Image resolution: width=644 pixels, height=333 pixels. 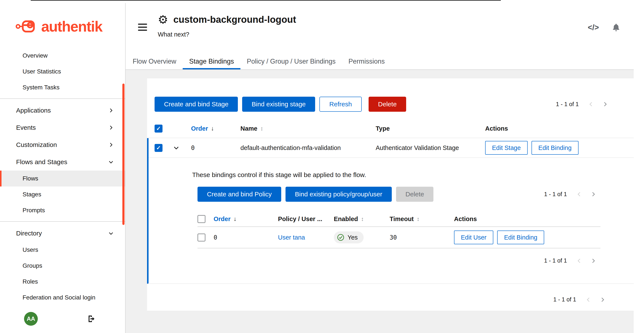 What do you see at coordinates (340, 104) in the screenshot?
I see `refresh-button: Refresh` at bounding box center [340, 104].